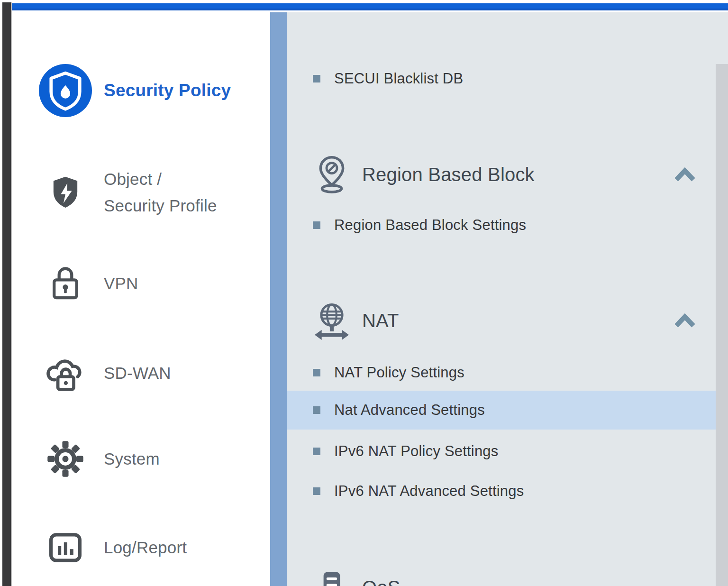  I want to click on sidebar-item-sd-wan: SD-WAN, so click(152, 373).